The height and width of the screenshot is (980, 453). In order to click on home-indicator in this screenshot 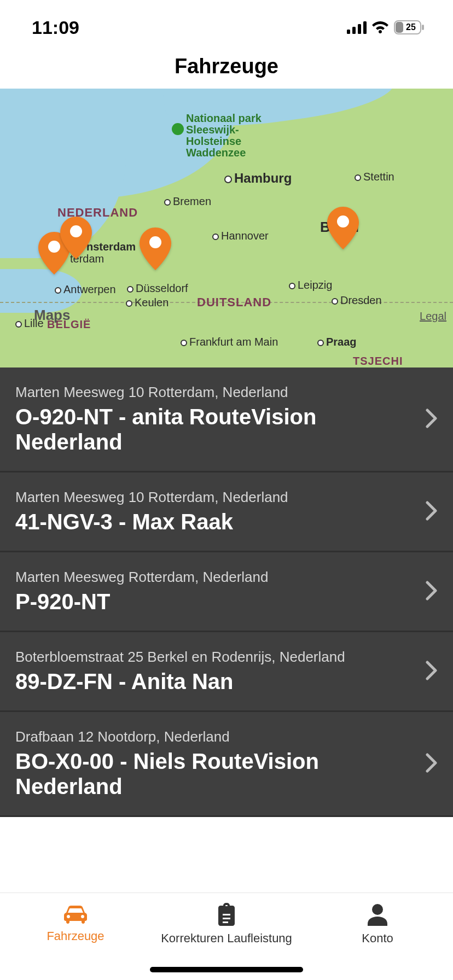, I will do `click(226, 970)`.